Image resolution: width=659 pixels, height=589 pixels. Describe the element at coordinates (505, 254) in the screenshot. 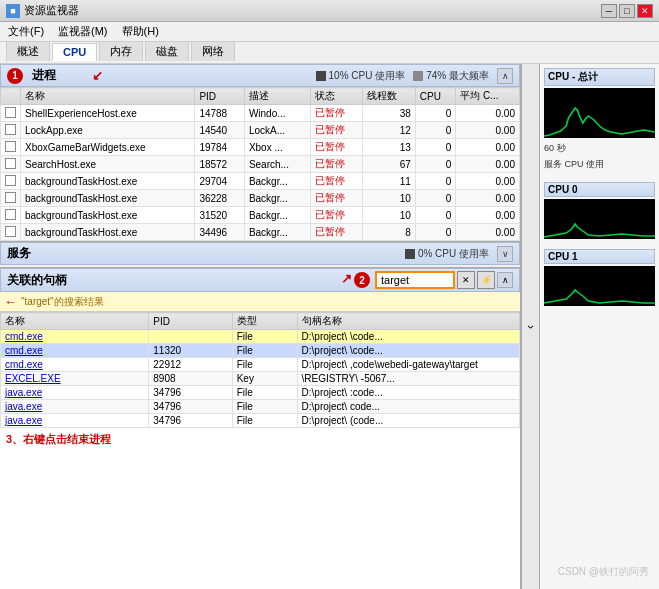

I see `services-collapse-btn: ∨` at that location.